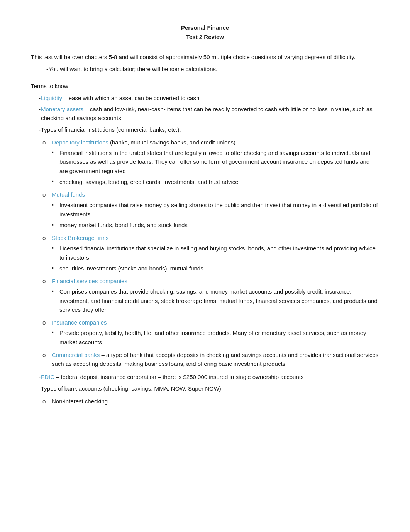  What do you see at coordinates (215, 254) in the screenshot?
I see `stock-brokerage-content: Stock Brokerage firms ■ Licensed financi…` at bounding box center [215, 254].